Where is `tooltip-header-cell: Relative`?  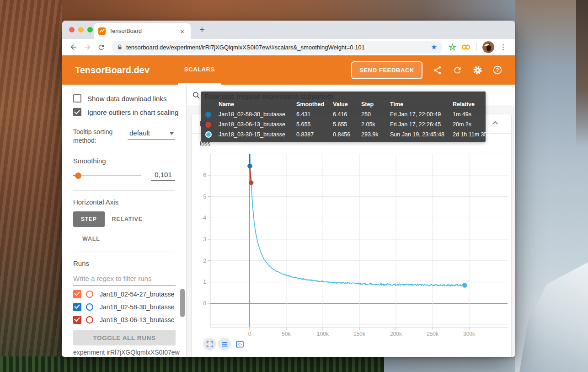 tooltip-header-cell: Relative is located at coordinates (469, 104).